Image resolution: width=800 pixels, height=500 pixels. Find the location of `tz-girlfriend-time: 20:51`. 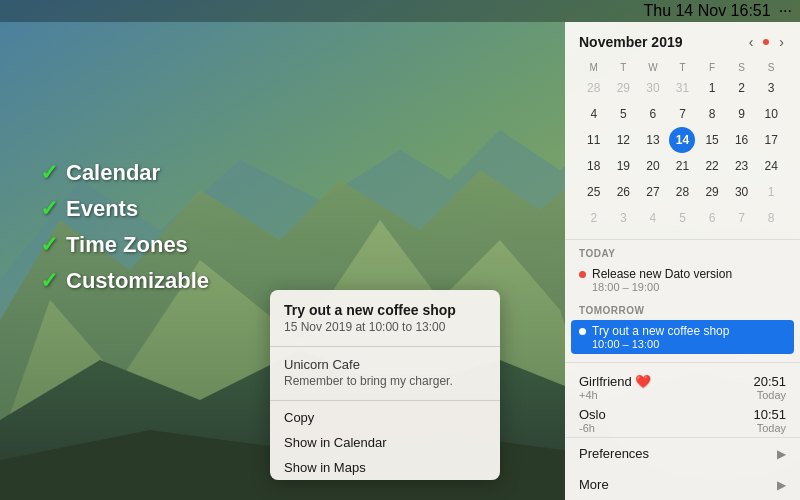

tz-girlfriend-time: 20:51 is located at coordinates (770, 382).